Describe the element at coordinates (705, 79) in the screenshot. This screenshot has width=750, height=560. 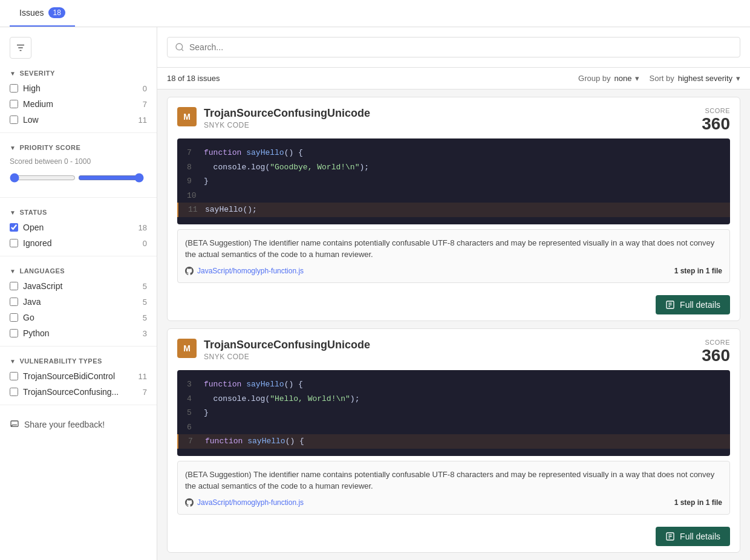
I see `sort-by-value: highest severity` at that location.